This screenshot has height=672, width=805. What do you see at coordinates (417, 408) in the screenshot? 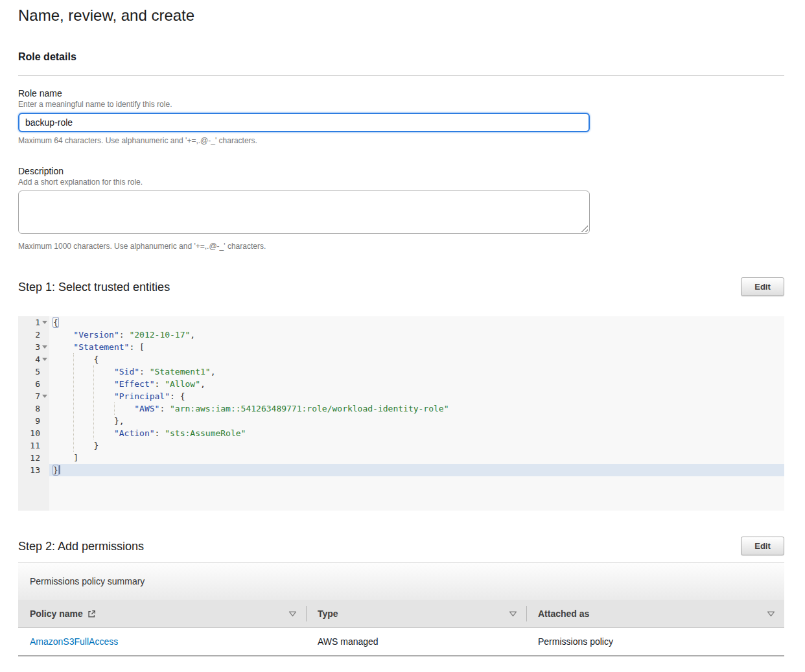
I see `code-line: "AWS": "arn:aws:iam::541263489771:role/w…` at bounding box center [417, 408].